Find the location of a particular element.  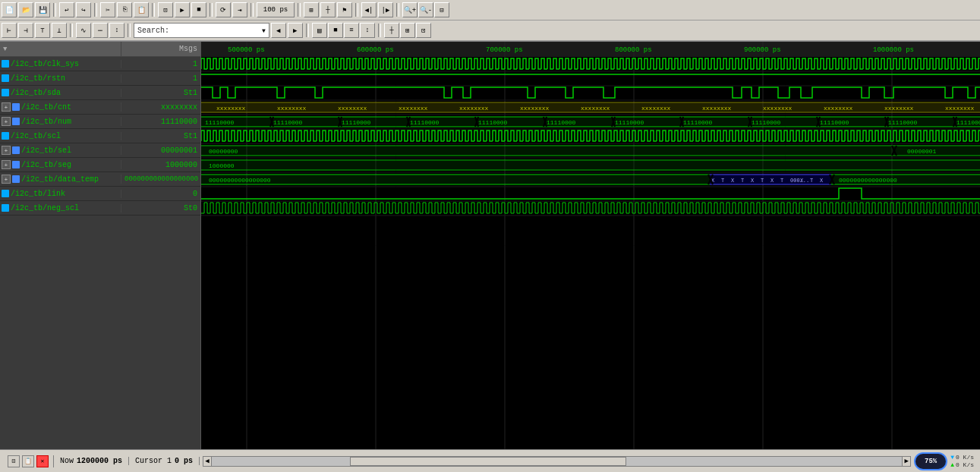

redo-btn: ↪ is located at coordinates (84, 10).